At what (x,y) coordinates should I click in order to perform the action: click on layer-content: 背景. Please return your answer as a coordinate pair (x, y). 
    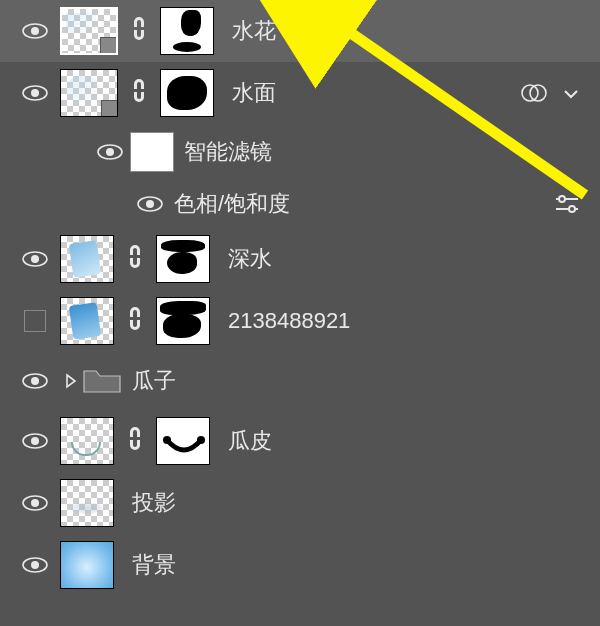
    Looking at the image, I should click on (330, 565).